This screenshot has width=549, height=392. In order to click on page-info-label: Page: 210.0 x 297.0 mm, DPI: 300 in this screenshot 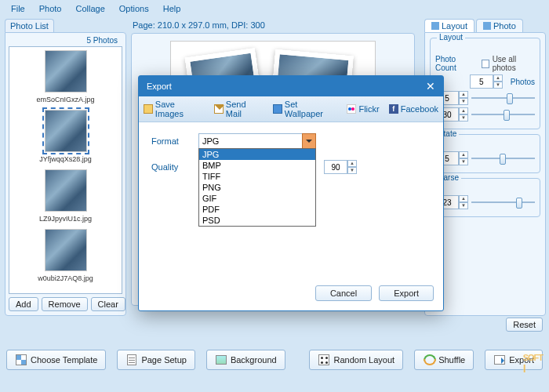, I will do `click(273, 26)`.